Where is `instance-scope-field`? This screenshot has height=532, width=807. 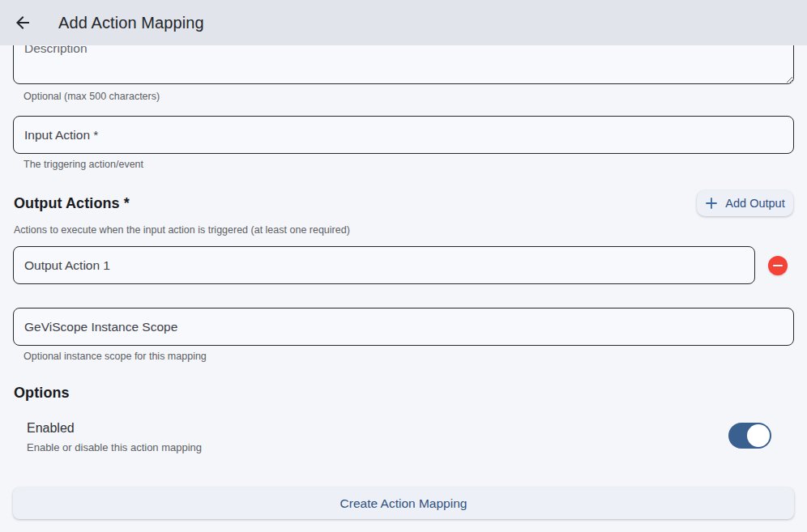
instance-scope-field is located at coordinates (404, 327).